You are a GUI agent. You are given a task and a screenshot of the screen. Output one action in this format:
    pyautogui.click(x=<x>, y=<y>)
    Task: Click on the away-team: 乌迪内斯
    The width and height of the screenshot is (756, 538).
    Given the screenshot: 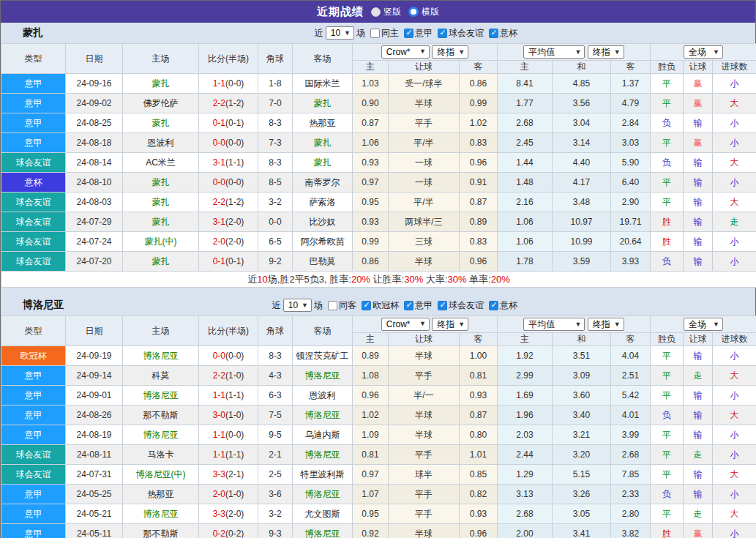 What is the action you would take?
    pyautogui.click(x=323, y=435)
    